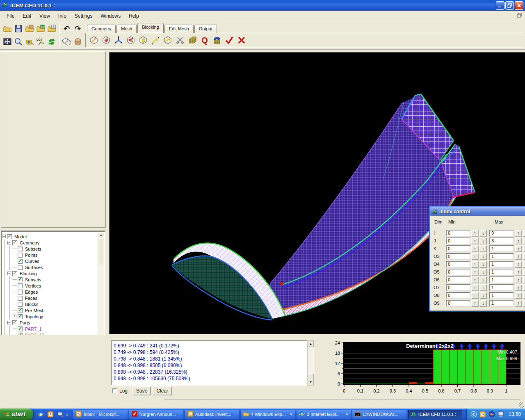  Describe the element at coordinates (477, 212) in the screenshot. I see `index-control-titlebar: index control` at that location.